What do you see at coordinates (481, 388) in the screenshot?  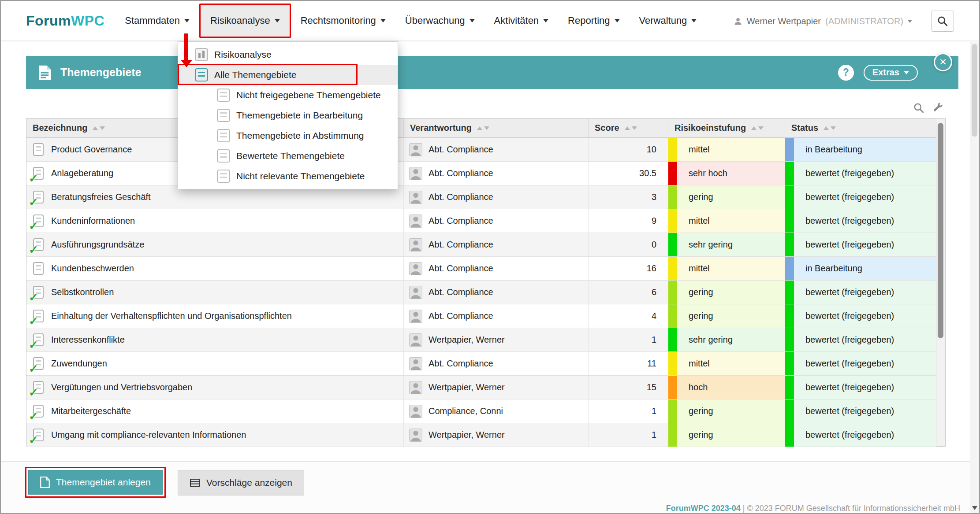 I see `table-row: ✓ Vergütungen und Vertriebsvorgaben Wert…` at bounding box center [481, 388].